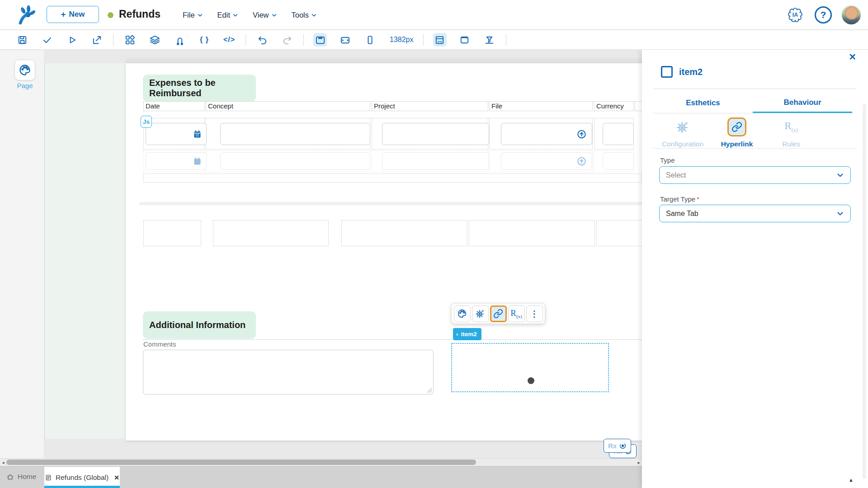 The image size is (868, 488). What do you see at coordinates (795, 15) in the screenshot?
I see `ia-assistant-icon: IA` at bounding box center [795, 15].